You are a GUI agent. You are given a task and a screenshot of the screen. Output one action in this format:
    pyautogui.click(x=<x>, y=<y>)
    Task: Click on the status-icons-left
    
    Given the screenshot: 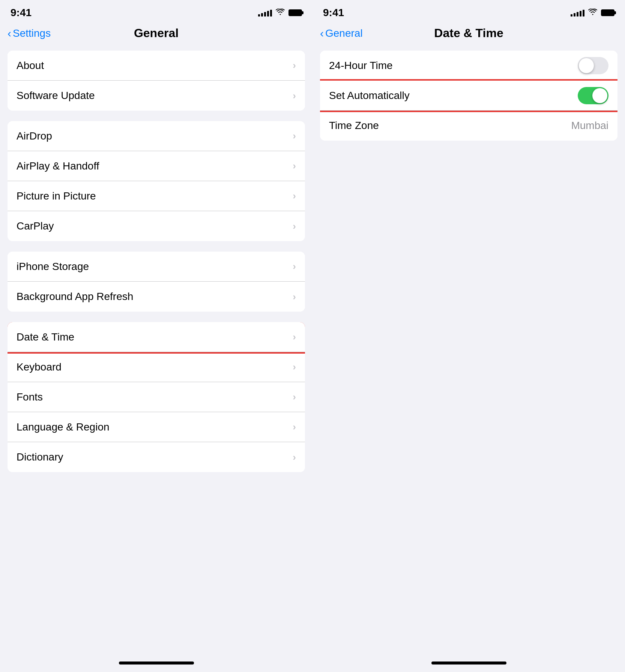 What is the action you would take?
    pyautogui.click(x=280, y=13)
    